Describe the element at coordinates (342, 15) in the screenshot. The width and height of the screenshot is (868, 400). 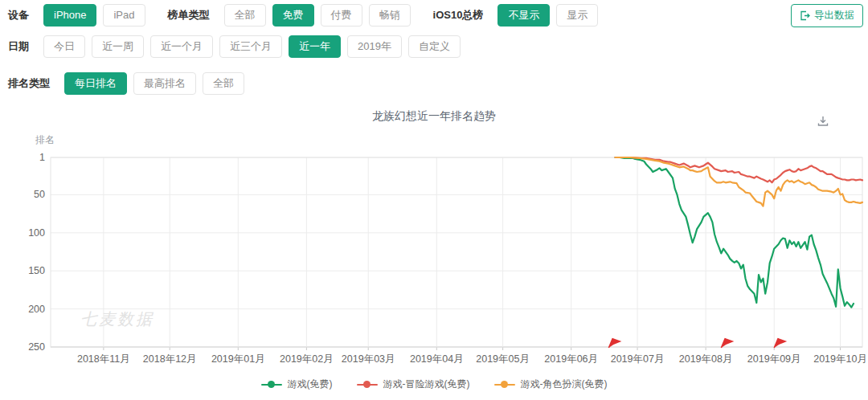
I see `chart-type-paid-button: 付费` at that location.